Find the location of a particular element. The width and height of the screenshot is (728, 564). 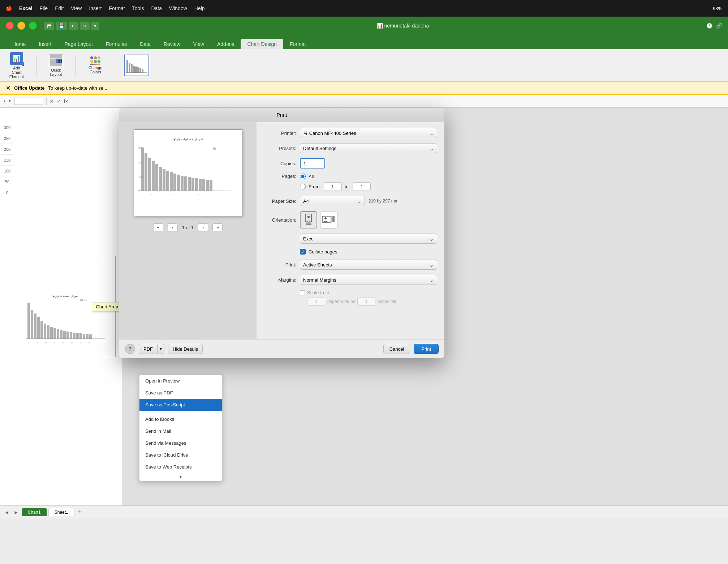

change-colors-btn: Change Colors is located at coordinates (95, 65).